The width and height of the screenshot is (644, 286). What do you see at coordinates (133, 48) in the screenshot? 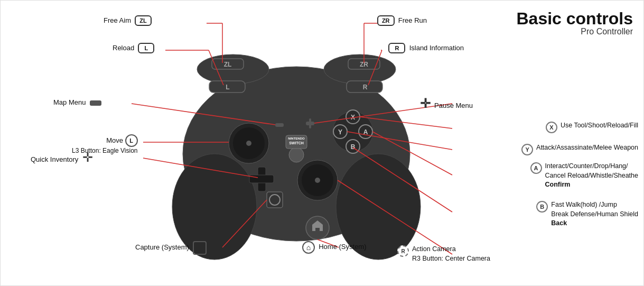
I see `reload-label: Reload L` at bounding box center [133, 48].